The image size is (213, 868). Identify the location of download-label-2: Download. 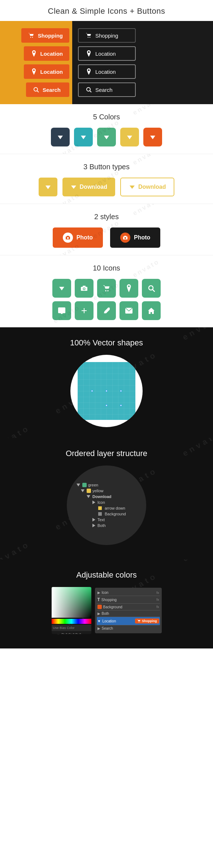
(152, 187).